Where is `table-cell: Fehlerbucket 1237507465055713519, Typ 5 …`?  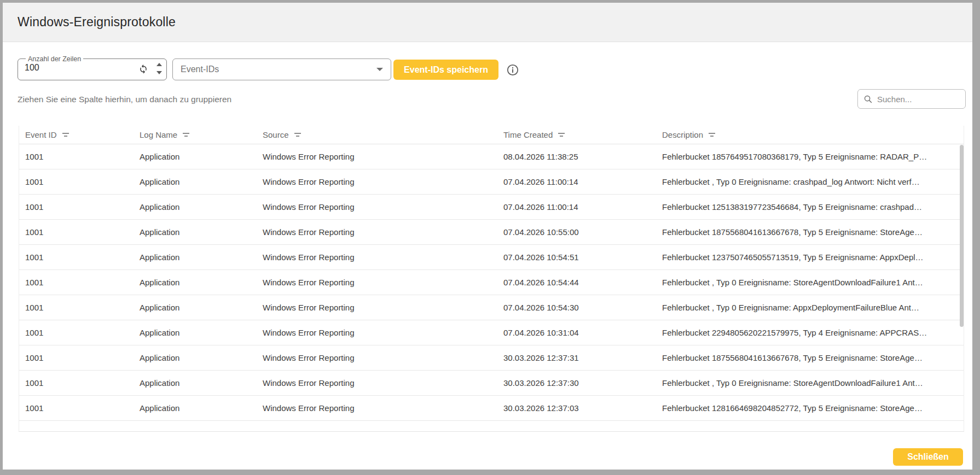 table-cell: Fehlerbucket 1237507465055713519, Typ 5 … is located at coordinates (810, 257).